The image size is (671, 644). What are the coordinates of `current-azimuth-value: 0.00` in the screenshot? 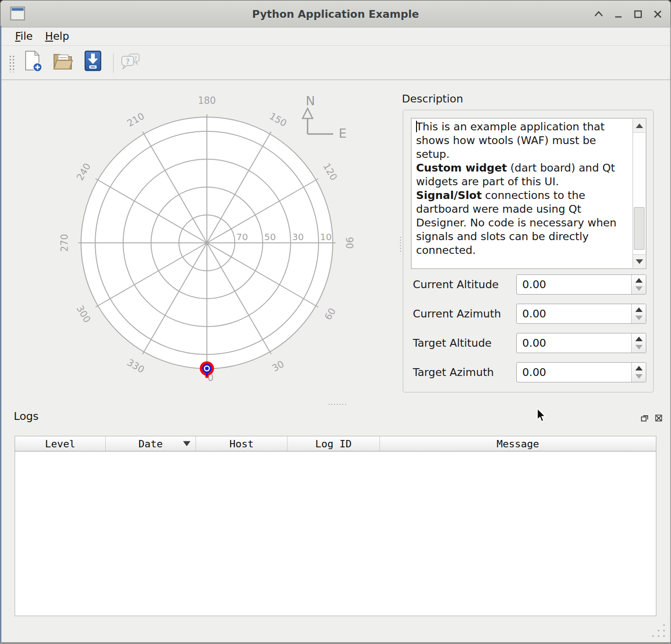 It's located at (534, 314).